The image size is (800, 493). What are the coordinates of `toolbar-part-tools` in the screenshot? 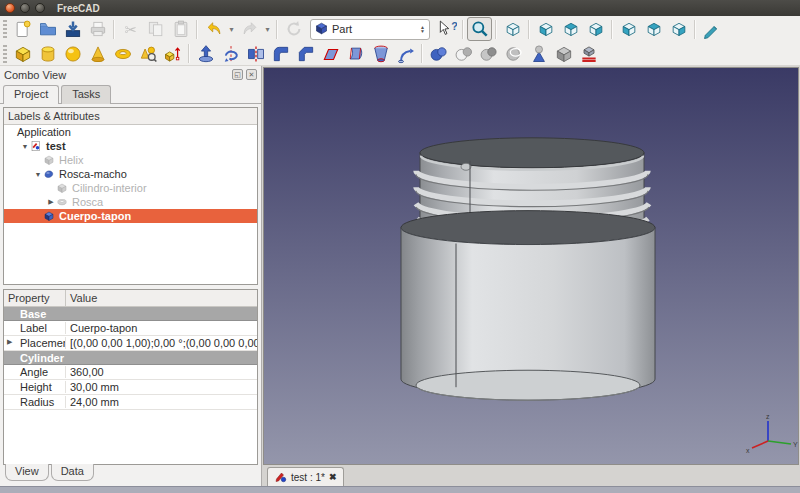 It's located at (400, 54).